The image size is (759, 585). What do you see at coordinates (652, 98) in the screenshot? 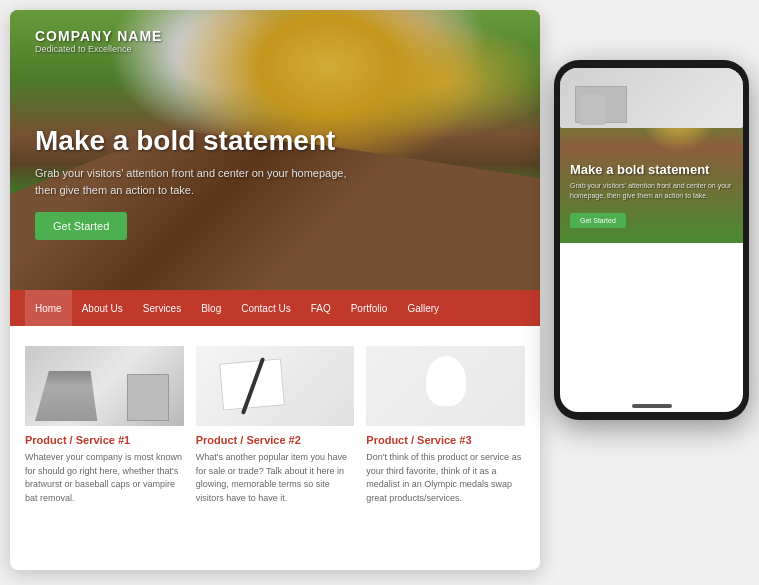
I see `mobile-product-image` at bounding box center [652, 98].